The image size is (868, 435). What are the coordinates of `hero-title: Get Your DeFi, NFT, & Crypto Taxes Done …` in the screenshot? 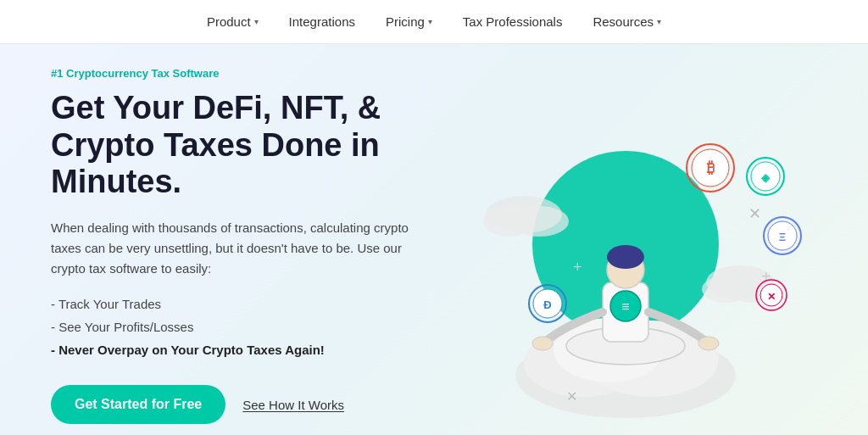 It's located at (242, 146).